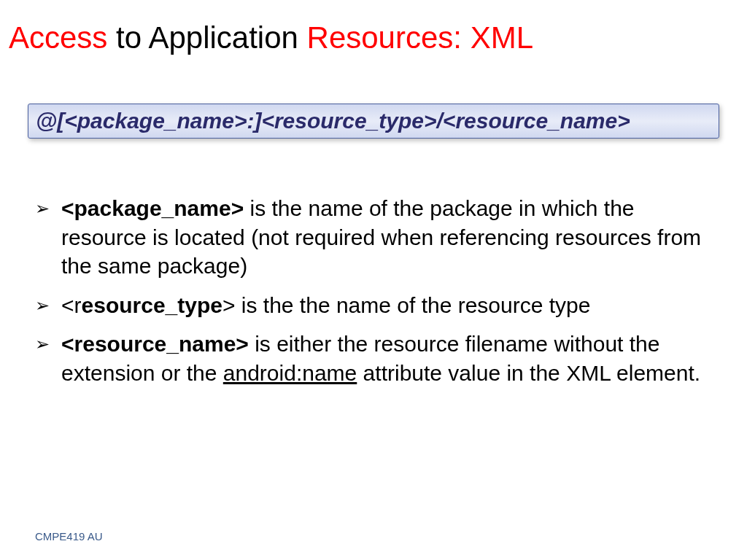  Describe the element at coordinates (155, 344) in the screenshot. I see `term: <resource_name>` at that location.